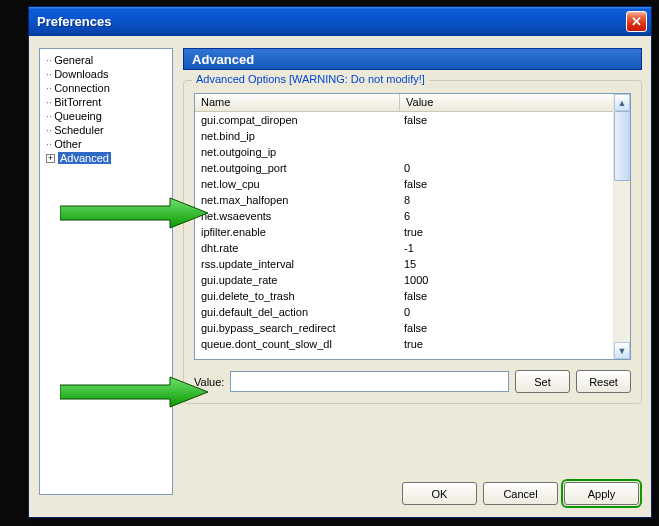  What do you see at coordinates (404, 232) in the screenshot?
I see `list-row: ipfilter.enabletrue` at bounding box center [404, 232].